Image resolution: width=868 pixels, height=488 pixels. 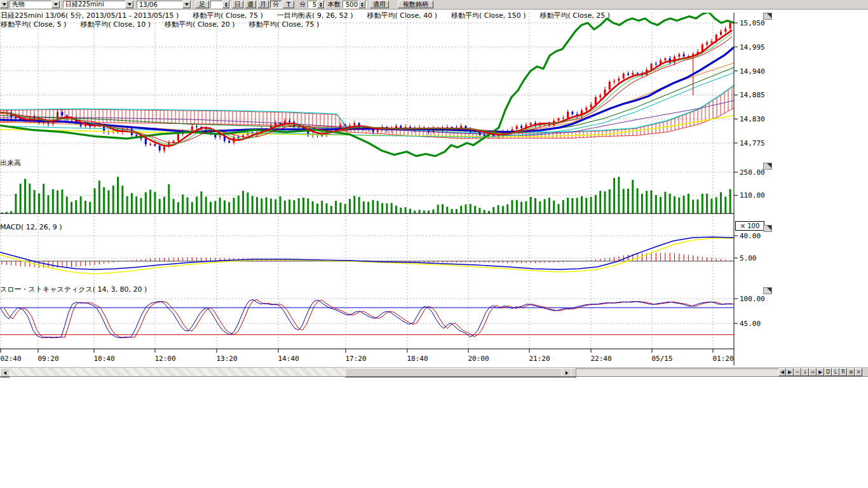 What do you see at coordinates (402, 15) in the screenshot?
I see `legend-item: 移動平均( Close, 40 )` at bounding box center [402, 15].